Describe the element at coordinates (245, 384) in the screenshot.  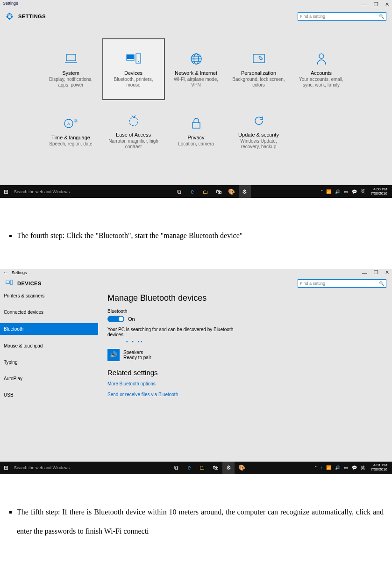
I see `link-more-options: More Bluetooth options` at that location.